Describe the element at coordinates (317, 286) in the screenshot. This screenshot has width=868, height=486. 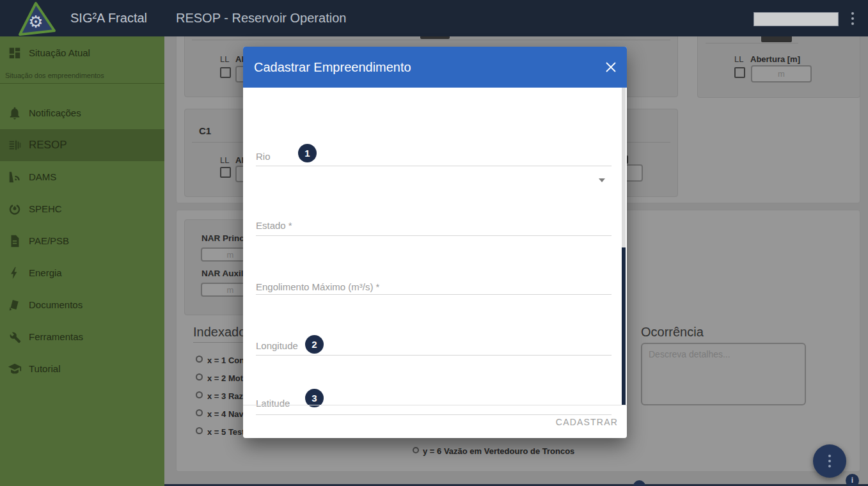
I see `engolimento-field-label: Engolimento Máximo (m³/s) *` at that location.